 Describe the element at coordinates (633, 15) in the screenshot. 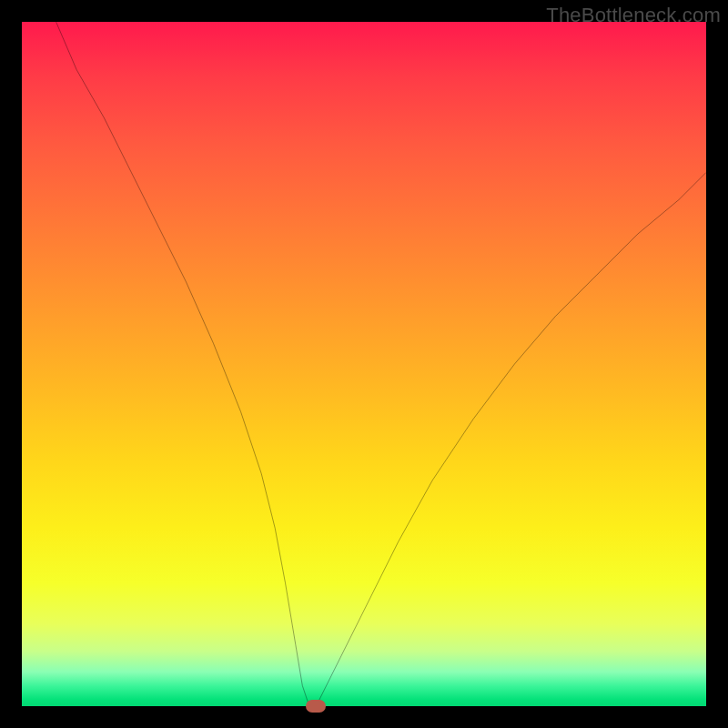

I see `watermark-text: TheBottleneck.com` at that location.